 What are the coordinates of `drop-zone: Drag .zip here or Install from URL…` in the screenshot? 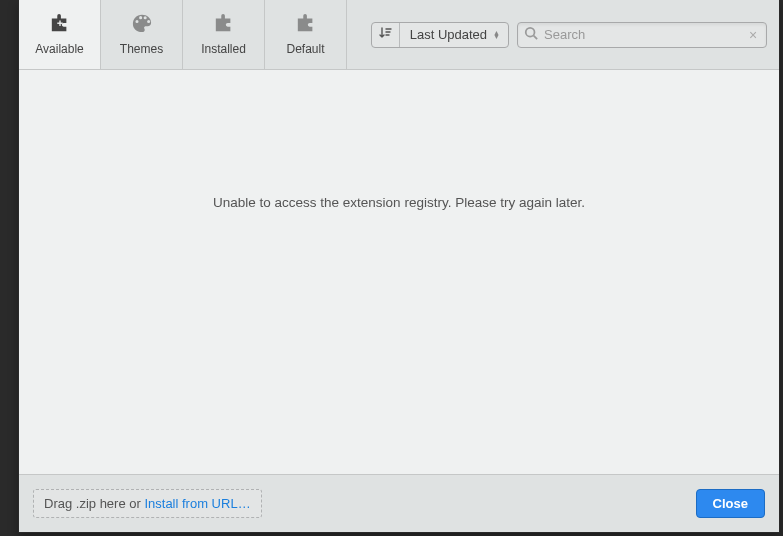 It's located at (148, 504).